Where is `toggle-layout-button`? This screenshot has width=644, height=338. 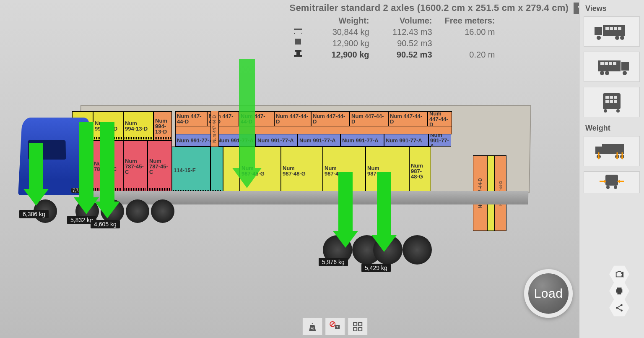
toggle-layout-button is located at coordinates (358, 327).